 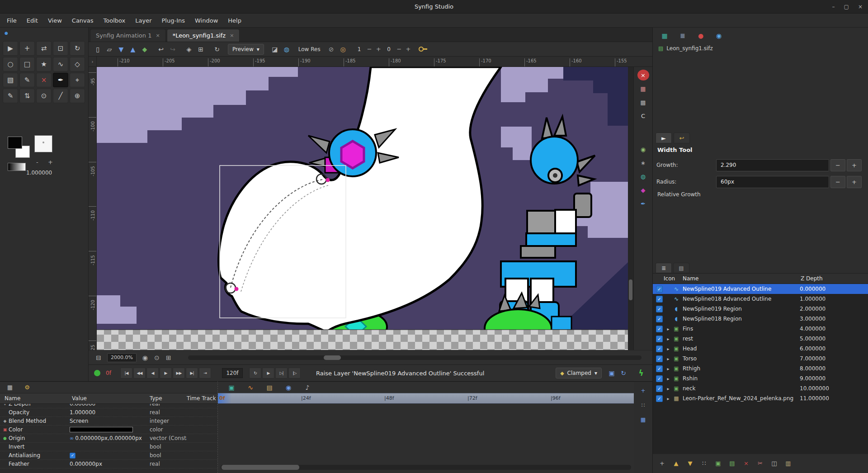 I want to click on undo-icon: ↩, so click(x=161, y=49).